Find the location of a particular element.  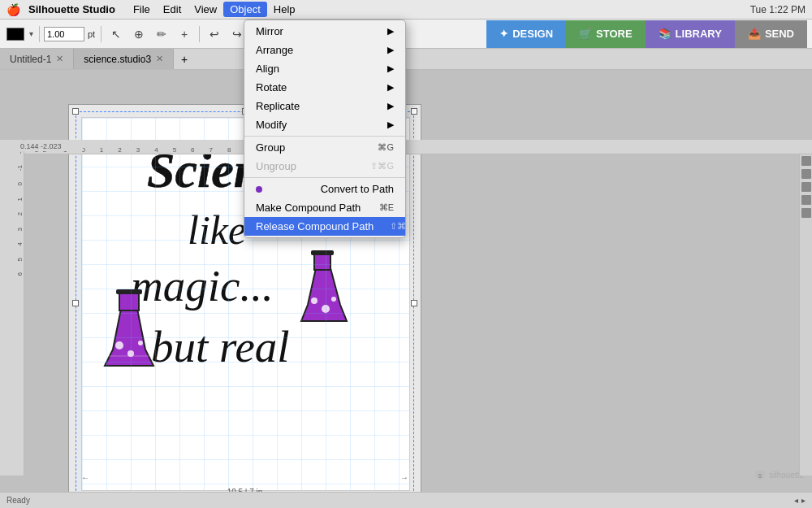

menu-ungroup-label: Ungroup is located at coordinates (276, 166).